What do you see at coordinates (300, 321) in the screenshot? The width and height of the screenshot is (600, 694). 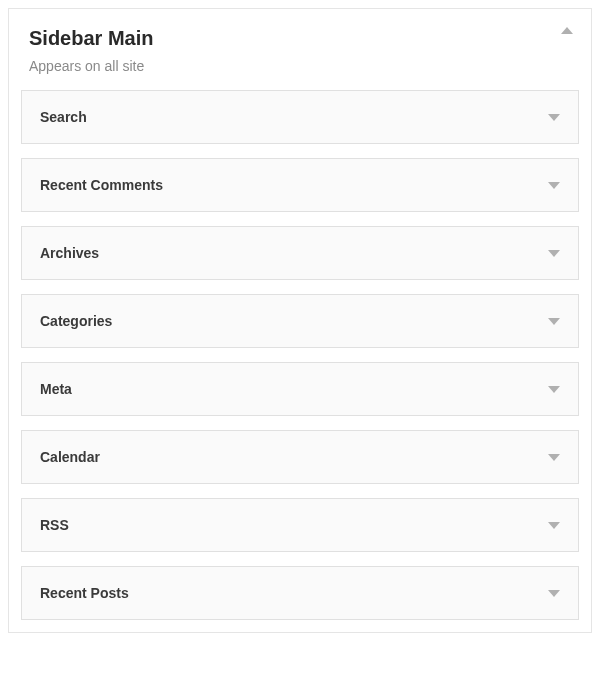 I see `widget-item-categories: Categories` at bounding box center [300, 321].